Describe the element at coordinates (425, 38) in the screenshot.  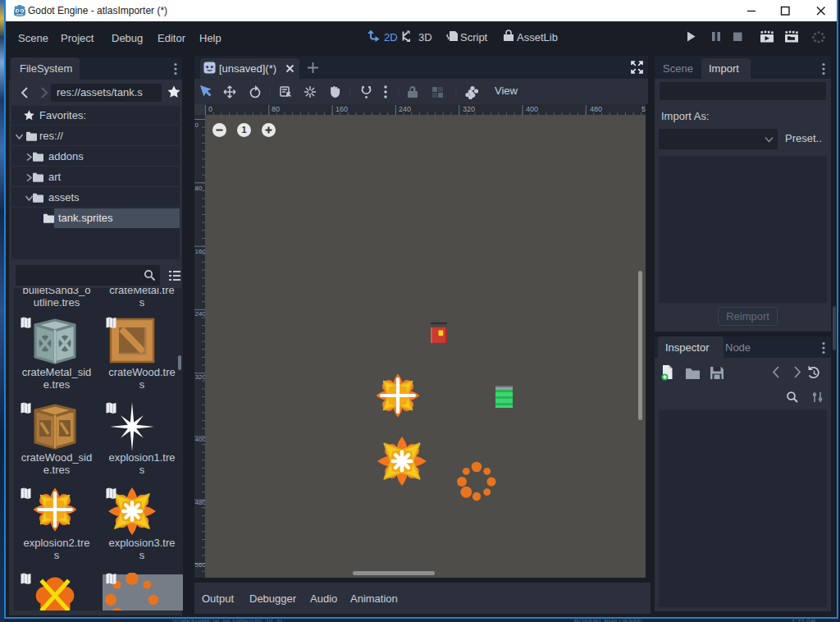
I see `svg-text: 3D` at that location.